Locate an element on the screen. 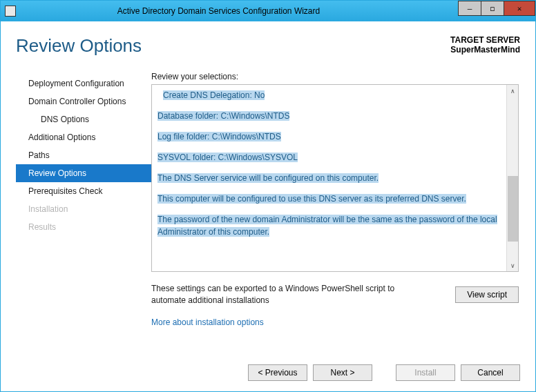 The width and height of the screenshot is (536, 392). cancel-button: Cancel is located at coordinates (490, 373).